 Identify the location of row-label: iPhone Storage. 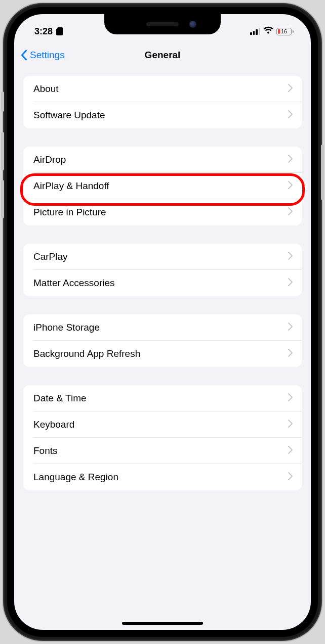
(67, 328).